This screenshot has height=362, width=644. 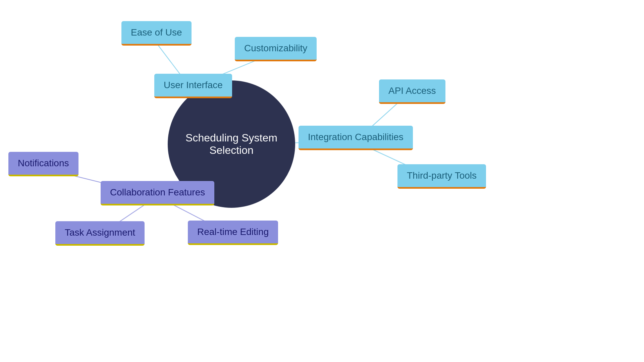 What do you see at coordinates (412, 92) in the screenshot?
I see `node-api-access: API Access` at bounding box center [412, 92].